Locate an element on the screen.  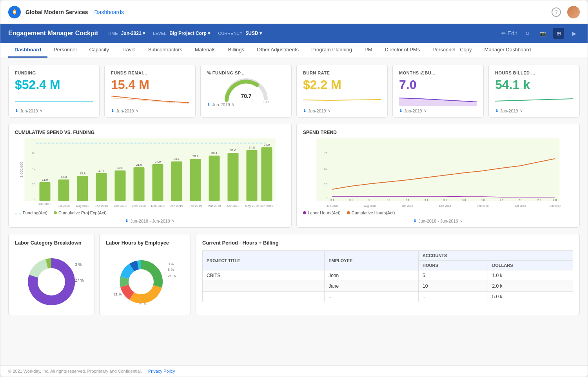
video-button: ▶ is located at coordinates (574, 33).